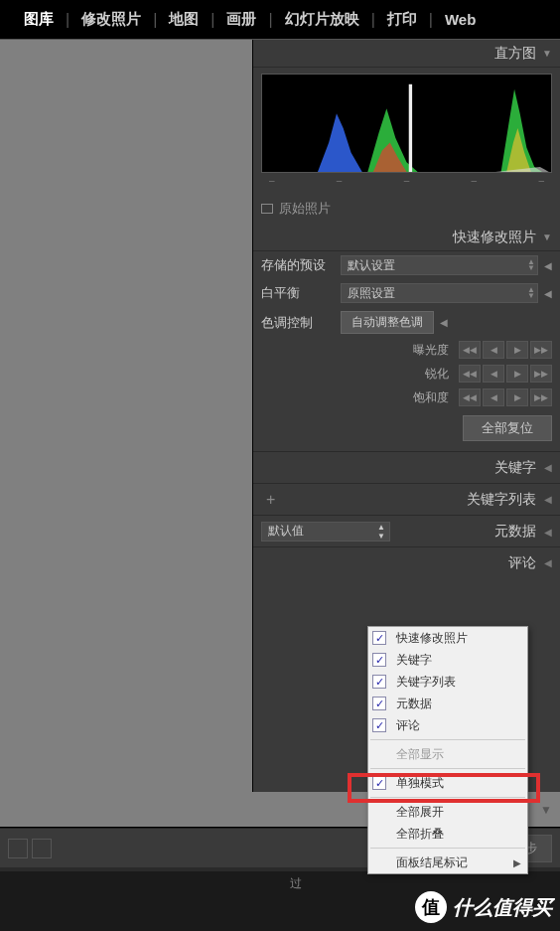 The width and height of the screenshot is (560, 931). What do you see at coordinates (470, 374) in the screenshot?
I see `sharpen-dec-large: ◀◀` at bounding box center [470, 374].